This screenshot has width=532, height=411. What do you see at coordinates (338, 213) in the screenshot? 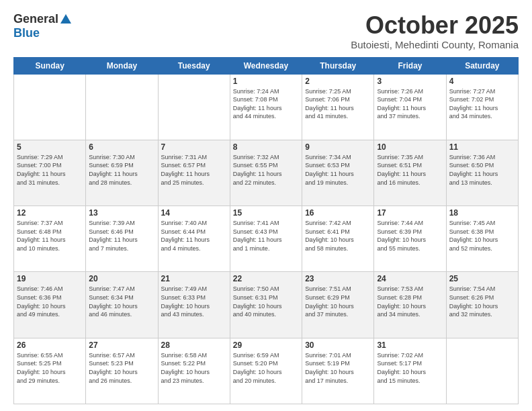
I see `day-number: 16` at bounding box center [338, 213].